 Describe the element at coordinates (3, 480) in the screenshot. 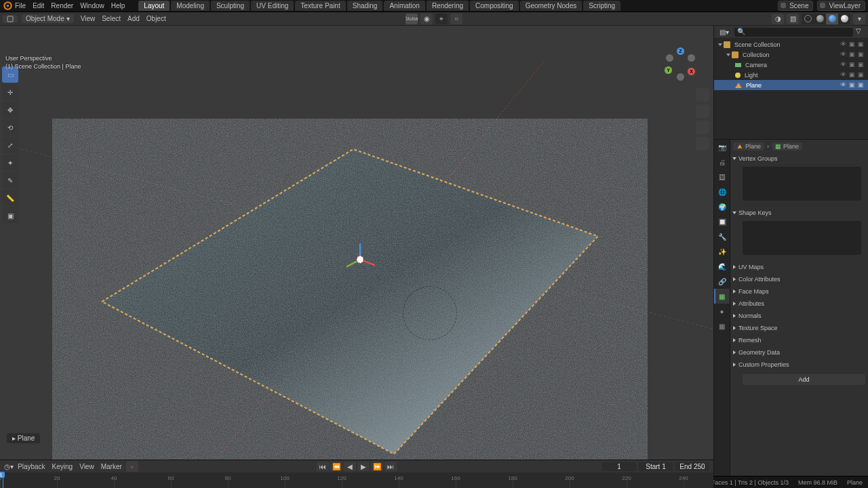

I see `playhead` at that location.